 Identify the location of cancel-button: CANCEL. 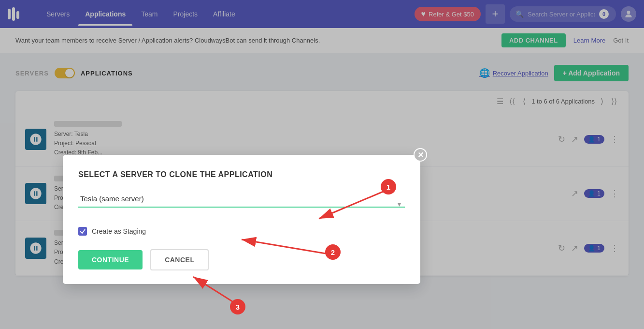
(180, 260).